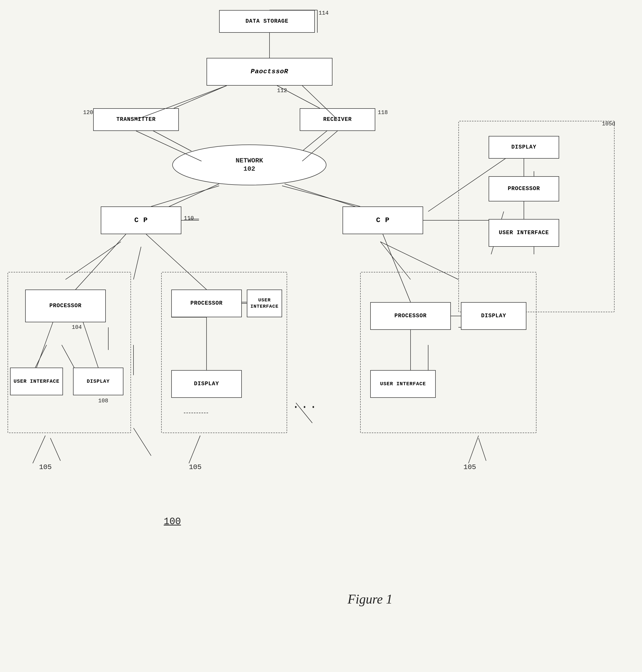  I want to click on display-left-box: DISPLAY, so click(98, 381).